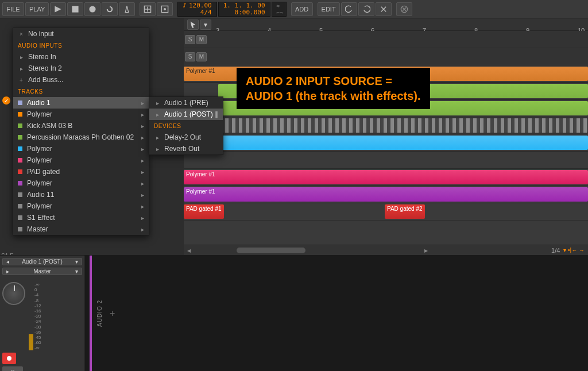 Image resolution: width=588 pixels, height=371 pixels. I want to click on menu-audio-11: Audio 11▸, so click(81, 195).